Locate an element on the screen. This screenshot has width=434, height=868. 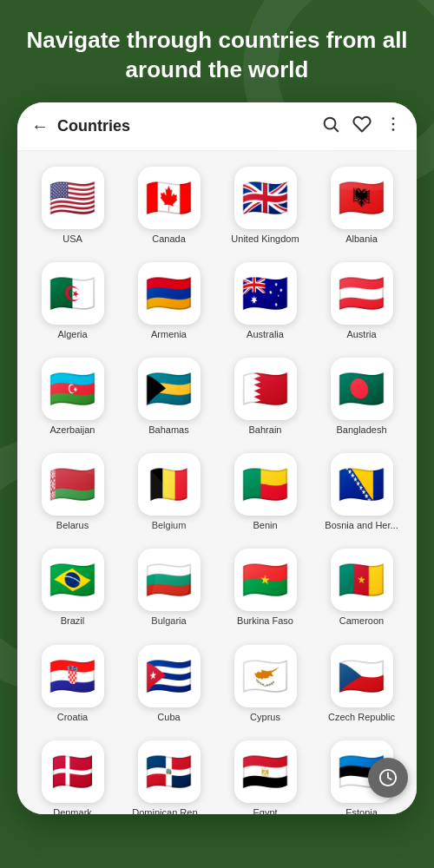
country-item-bangladesh: 🇧🇩Bangladesh is located at coordinates (361, 397).